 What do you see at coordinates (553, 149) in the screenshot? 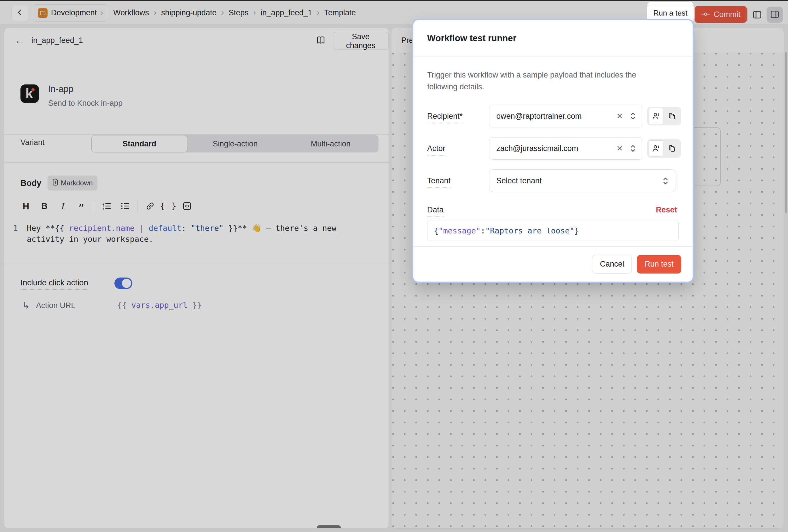
I see `actor-field-row: Actor ✕` at bounding box center [553, 149].